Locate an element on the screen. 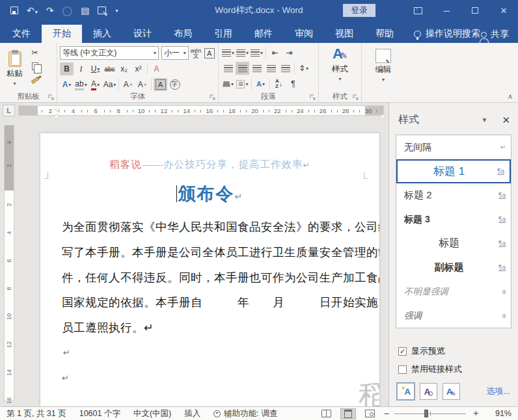  asian-layout-button: A▾ is located at coordinates (260, 84).